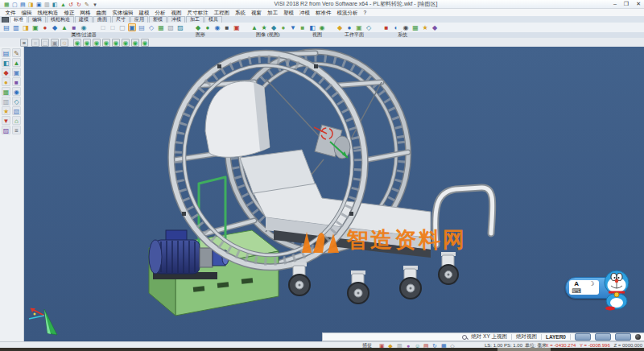 The image size is (644, 351). What do you see at coordinates (241, 13) in the screenshot?
I see `menu-item: 系统` at bounding box center [241, 13].